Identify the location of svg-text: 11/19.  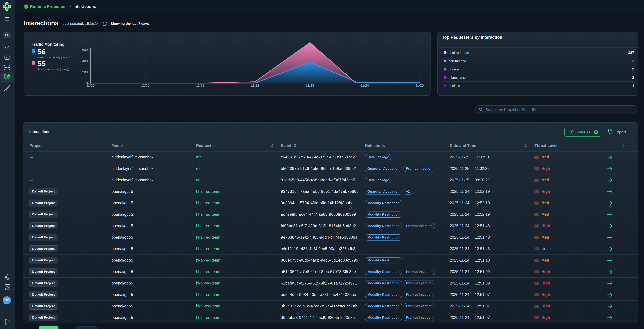
(90, 86).